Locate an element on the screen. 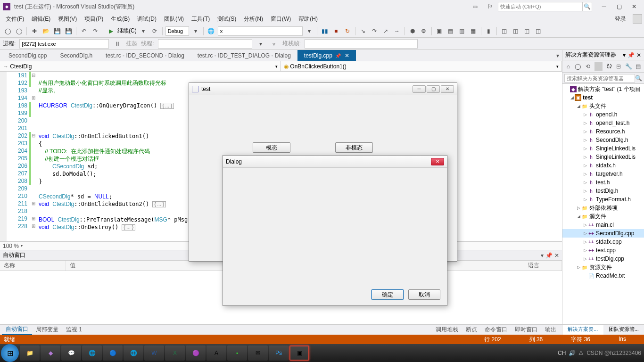  task-ps: Ps is located at coordinates (279, 353).